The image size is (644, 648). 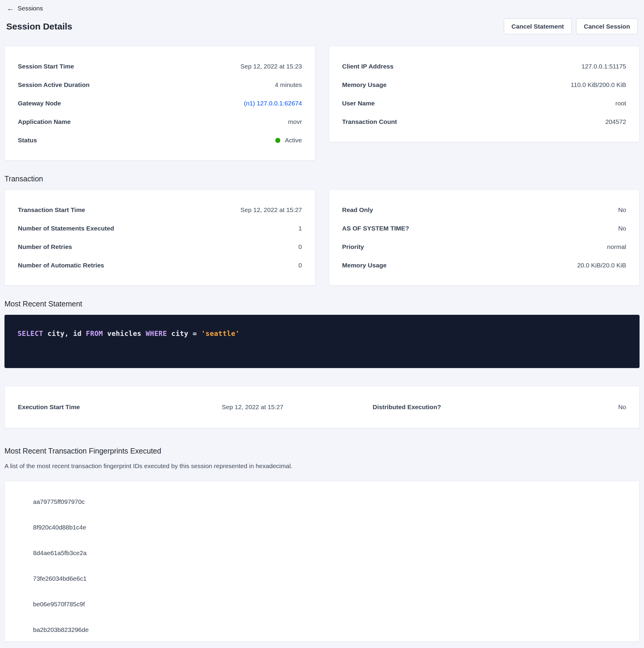 What do you see at coordinates (160, 237) in the screenshot?
I see `transaction-card-left: Transaction Start Time Sep 12, 2022 at 1…` at bounding box center [160, 237].